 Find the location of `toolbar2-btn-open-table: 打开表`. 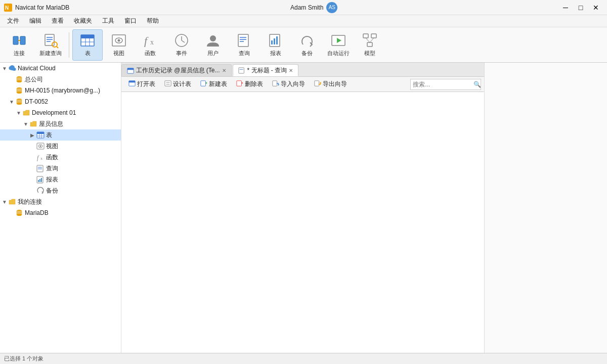

toolbar2-btn-open-table: 打开表 is located at coordinates (142, 84).